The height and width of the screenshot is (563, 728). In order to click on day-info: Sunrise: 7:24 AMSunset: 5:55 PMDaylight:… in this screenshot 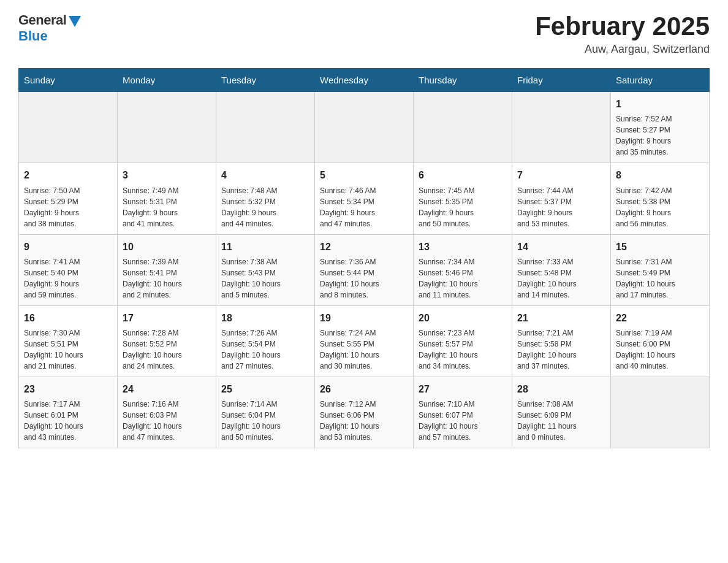, I will do `click(364, 350)`.